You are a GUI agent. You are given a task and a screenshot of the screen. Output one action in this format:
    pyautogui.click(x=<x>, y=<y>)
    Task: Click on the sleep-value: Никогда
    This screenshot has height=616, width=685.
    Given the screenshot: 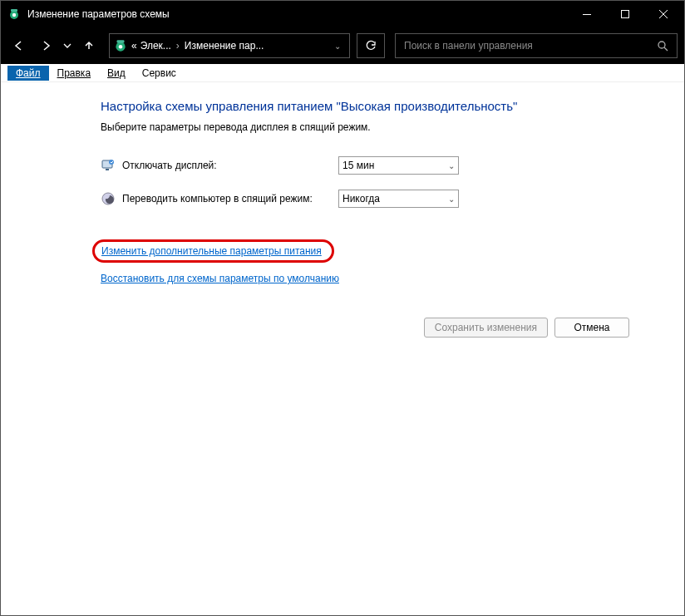 What is the action you would take?
    pyautogui.click(x=361, y=199)
    